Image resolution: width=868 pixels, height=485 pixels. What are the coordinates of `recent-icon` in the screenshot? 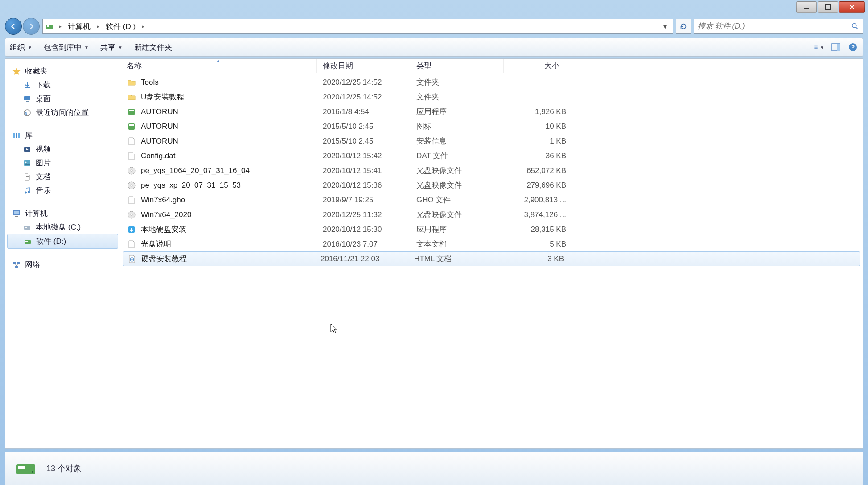 It's located at (27, 113).